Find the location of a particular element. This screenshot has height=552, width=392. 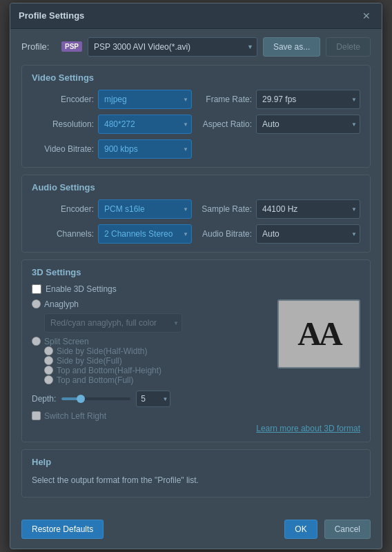

enable-3d-row: Enable 3D Settings is located at coordinates (196, 289).